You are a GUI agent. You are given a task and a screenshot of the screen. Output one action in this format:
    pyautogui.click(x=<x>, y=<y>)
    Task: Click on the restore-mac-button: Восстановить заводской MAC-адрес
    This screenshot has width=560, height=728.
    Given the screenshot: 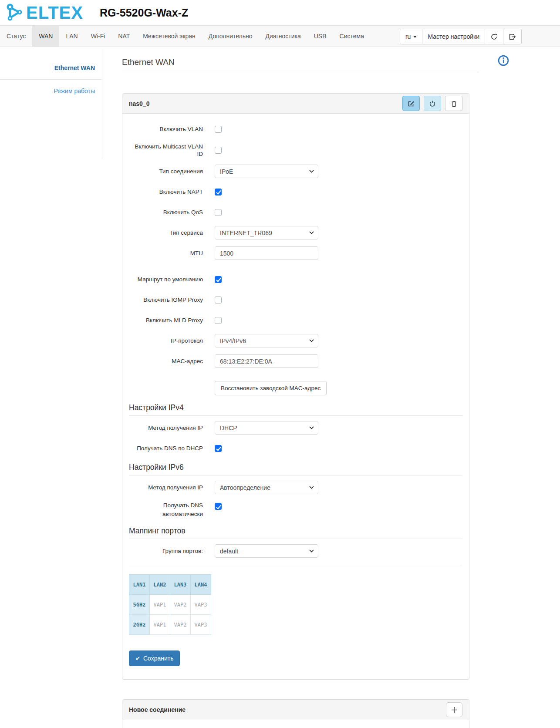 What is the action you would take?
    pyautogui.click(x=271, y=388)
    